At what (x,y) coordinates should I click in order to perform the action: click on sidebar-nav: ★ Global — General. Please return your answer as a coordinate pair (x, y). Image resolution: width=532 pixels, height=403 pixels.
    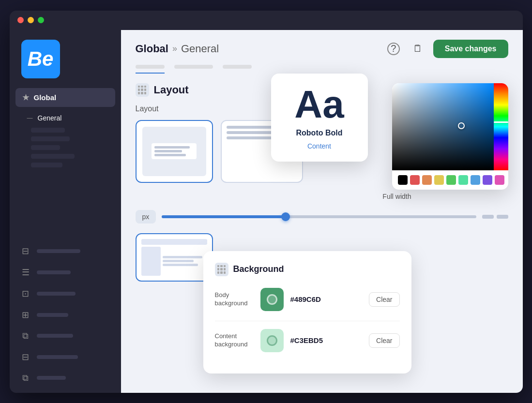
    Looking at the image, I should click on (65, 162).